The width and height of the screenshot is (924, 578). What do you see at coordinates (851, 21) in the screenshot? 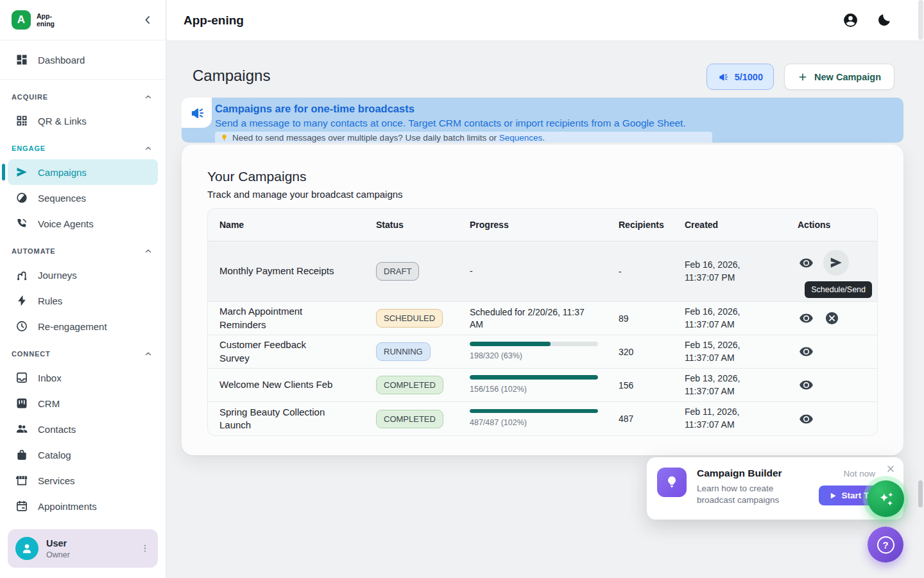
I see `account-icon` at bounding box center [851, 21].